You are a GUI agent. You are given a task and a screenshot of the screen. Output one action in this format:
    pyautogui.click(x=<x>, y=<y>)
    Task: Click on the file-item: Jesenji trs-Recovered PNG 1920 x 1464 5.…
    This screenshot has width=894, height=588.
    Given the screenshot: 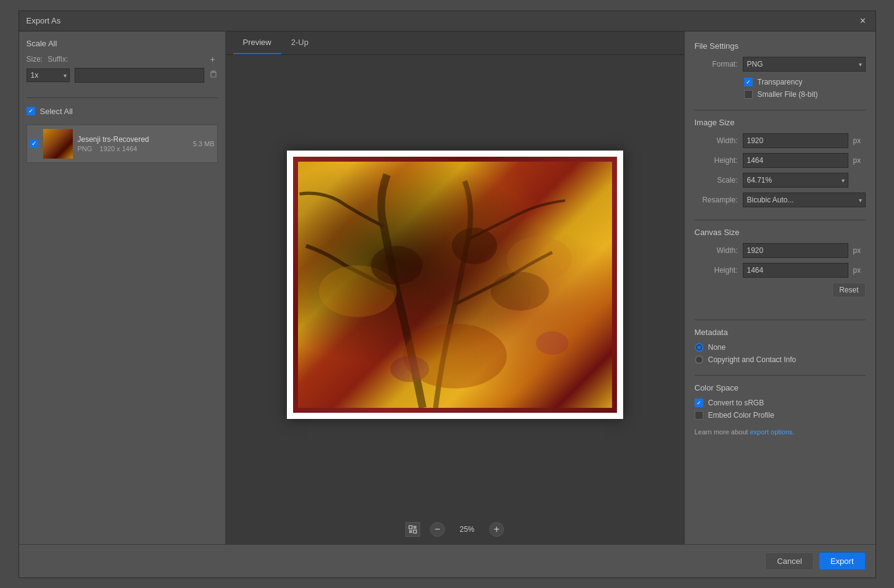 What is the action you would take?
    pyautogui.click(x=122, y=144)
    